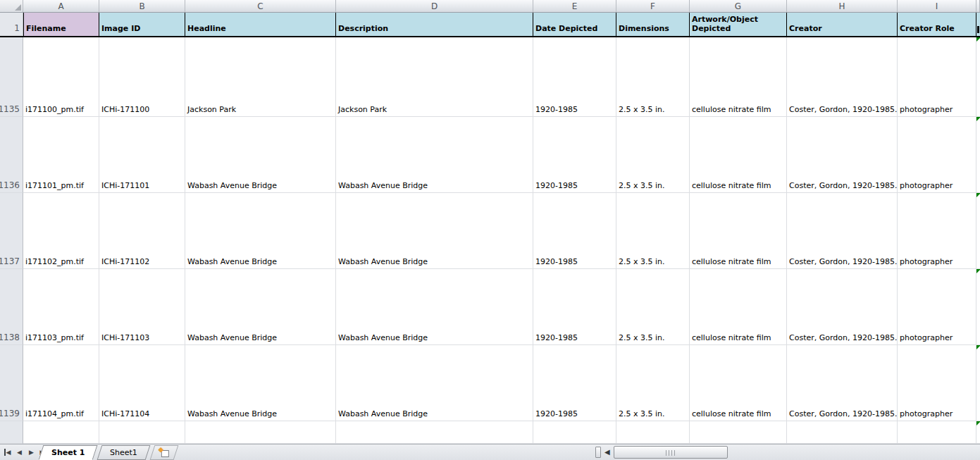  Describe the element at coordinates (61, 155) in the screenshot. I see `cell-filename: i171101_pm.tif` at that location.